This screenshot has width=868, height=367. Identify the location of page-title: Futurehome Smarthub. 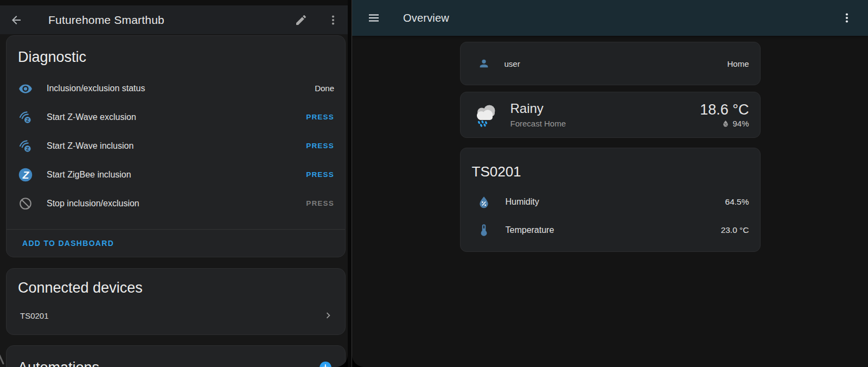
(106, 20).